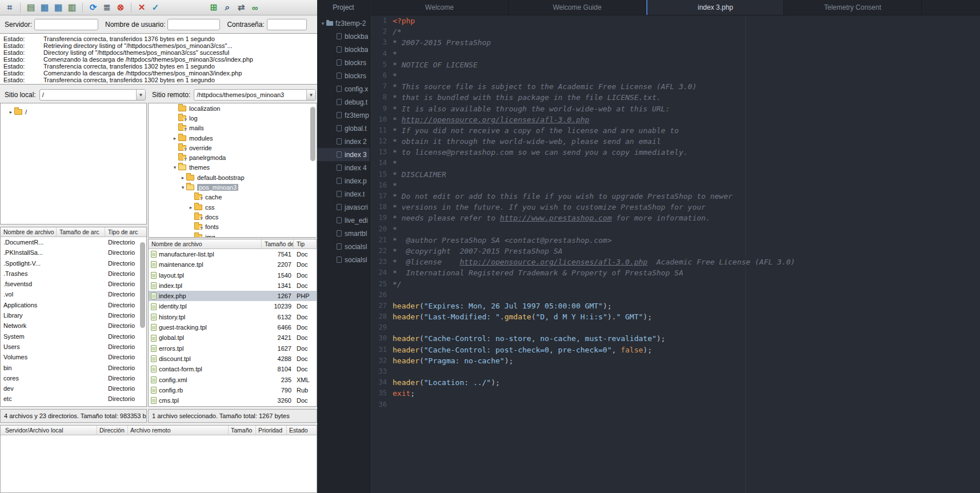 The width and height of the screenshot is (980, 493). Describe the element at coordinates (155, 7) in the screenshot. I see `reconnect-icon: ✓` at that location.